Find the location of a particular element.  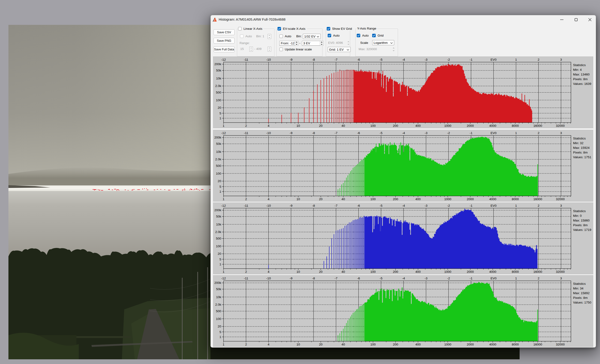

svg-text: -8 is located at coordinates (314, 206).